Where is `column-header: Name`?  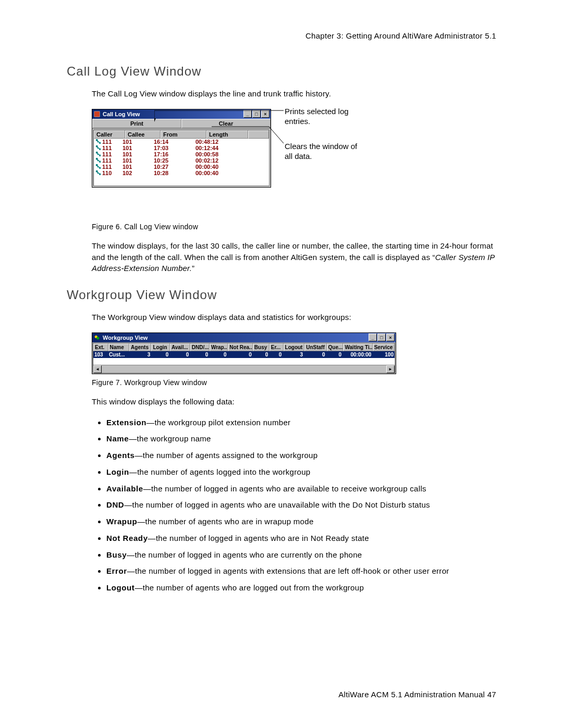
column-header: Name is located at coordinates (119, 347).